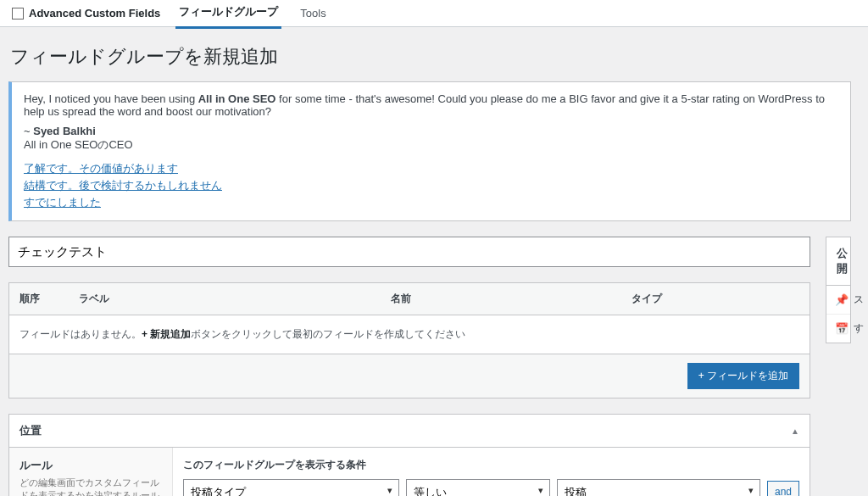 This screenshot has width=868, height=496. I want to click on notice-author: ~ Syed Balkhi All in One SEOのCEO, so click(431, 139).